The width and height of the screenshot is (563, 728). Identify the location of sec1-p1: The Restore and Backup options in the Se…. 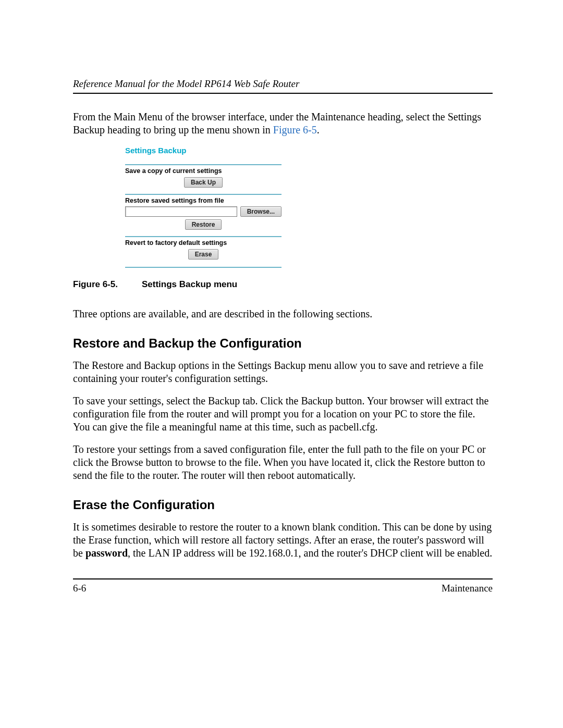
(283, 372).